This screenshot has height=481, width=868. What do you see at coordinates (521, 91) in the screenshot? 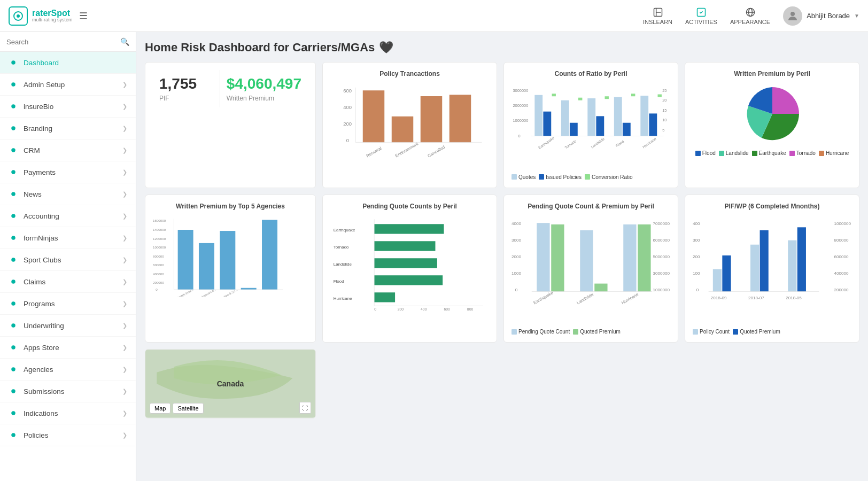
I see `svg-text: 3000000` at bounding box center [521, 91].